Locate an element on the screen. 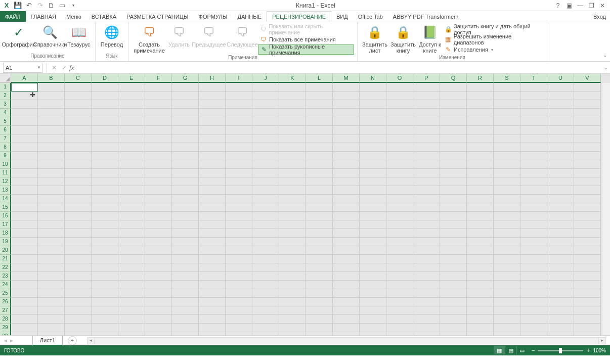  tab-menu: Меню is located at coordinates (74, 16).